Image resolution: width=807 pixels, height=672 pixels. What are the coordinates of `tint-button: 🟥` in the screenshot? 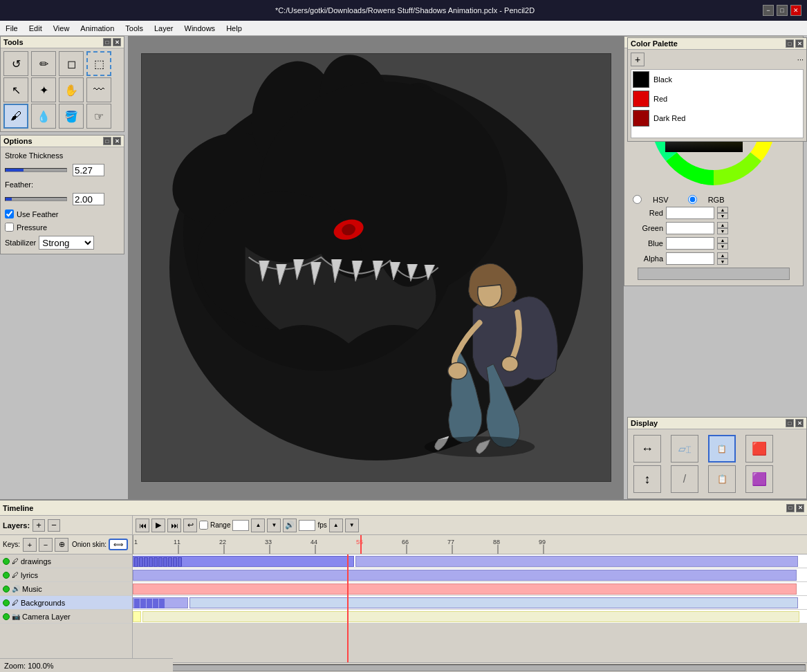 It's located at (759, 449).